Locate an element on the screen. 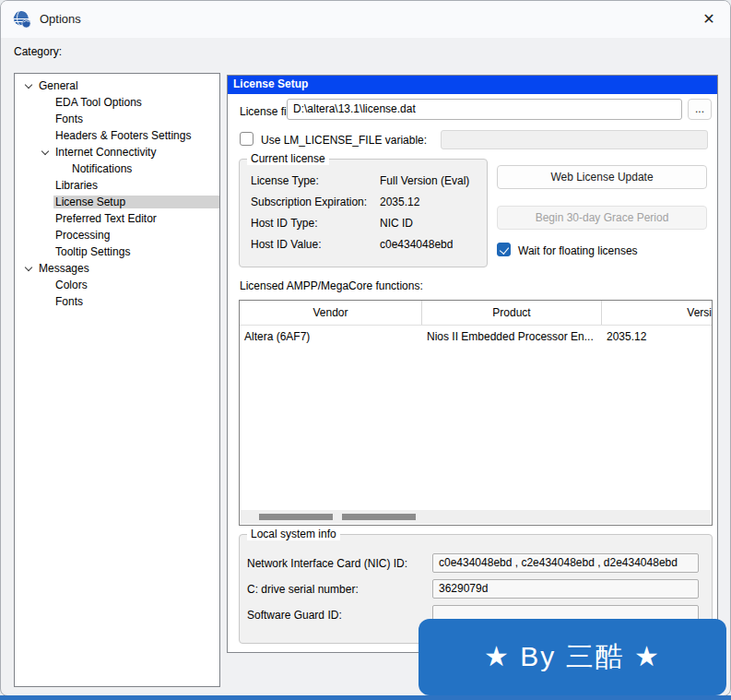 The height and width of the screenshot is (700, 731). sidebar-item-headers-footers: Headers & Footers Settings is located at coordinates (117, 136).